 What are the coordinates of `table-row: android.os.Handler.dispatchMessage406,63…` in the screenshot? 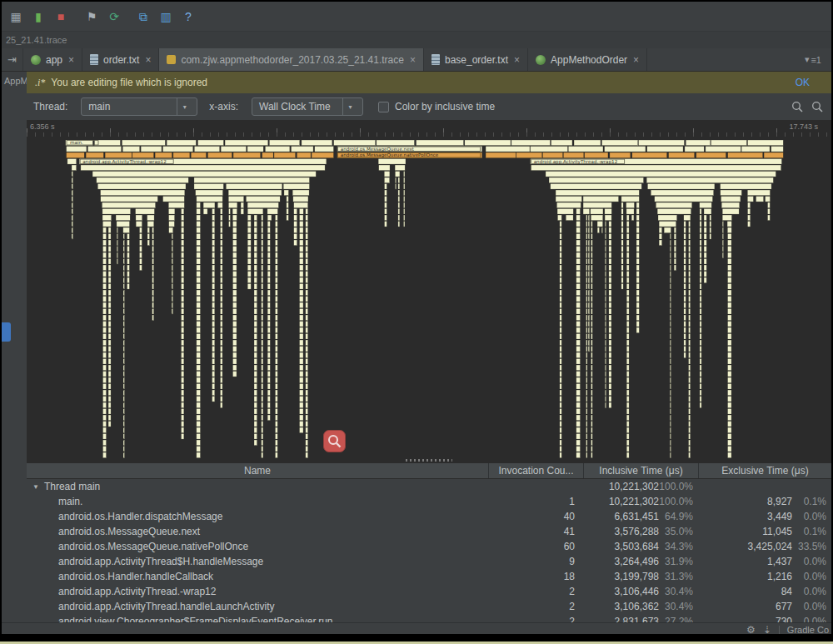 It's located at (429, 517).